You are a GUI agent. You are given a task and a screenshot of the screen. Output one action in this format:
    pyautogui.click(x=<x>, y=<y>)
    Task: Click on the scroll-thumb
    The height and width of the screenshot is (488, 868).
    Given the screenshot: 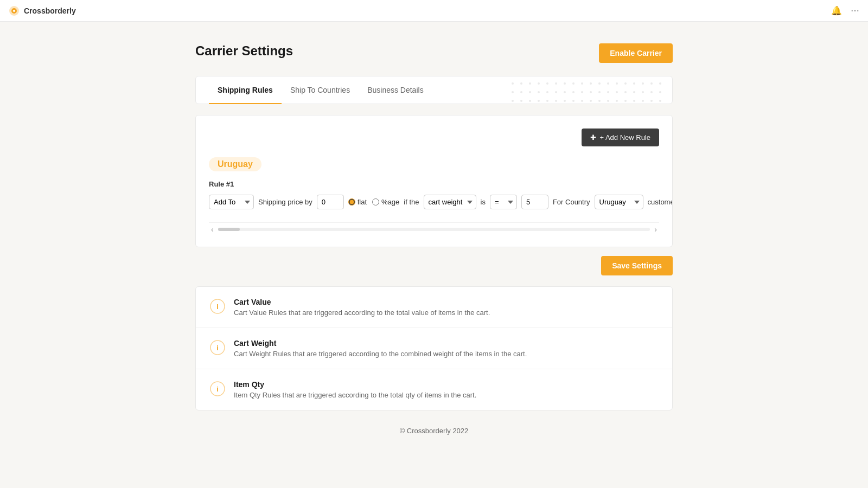 What is the action you would take?
    pyautogui.click(x=229, y=229)
    